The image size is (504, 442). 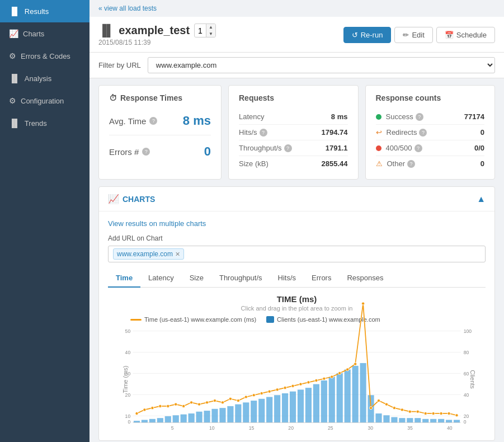 I want to click on hits-info-icon: ?, so click(x=263, y=133).